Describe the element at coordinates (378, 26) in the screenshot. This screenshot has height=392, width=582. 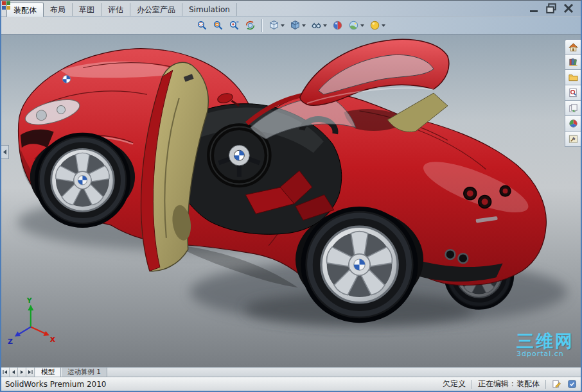
I see `view-settings-button` at that location.